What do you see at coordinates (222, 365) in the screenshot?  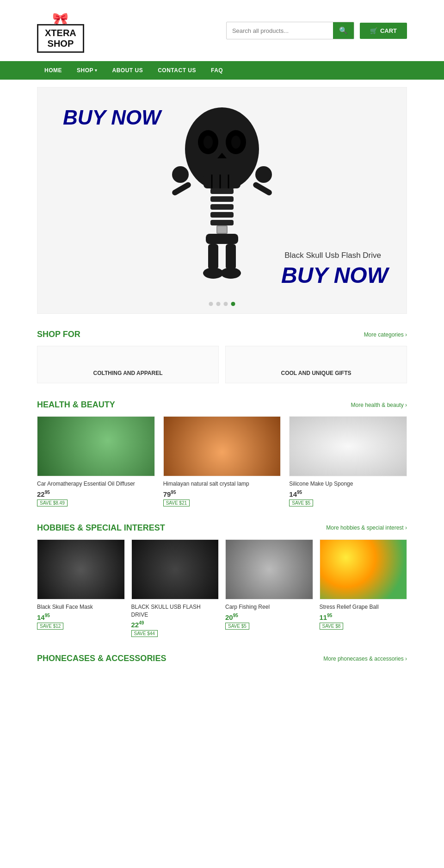 I see `category-grid: COLTHING AND APPAREL COOL AND UNIQUE GIF…` at bounding box center [222, 365].